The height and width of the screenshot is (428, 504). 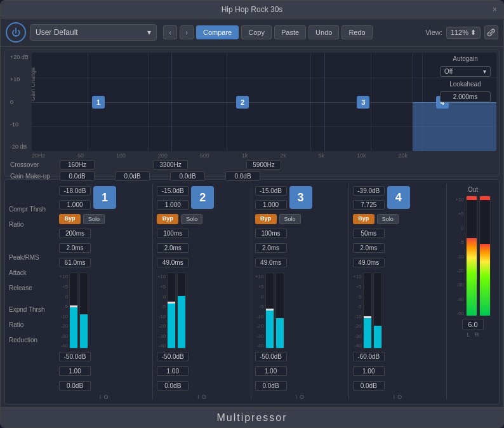 I want to click on eq-band-3-btn: 3, so click(x=363, y=102).